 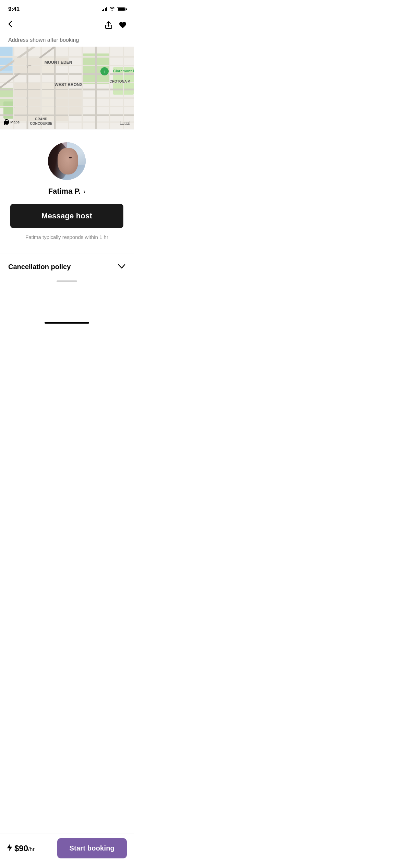 I want to click on home-indicator-area, so click(x=67, y=323).